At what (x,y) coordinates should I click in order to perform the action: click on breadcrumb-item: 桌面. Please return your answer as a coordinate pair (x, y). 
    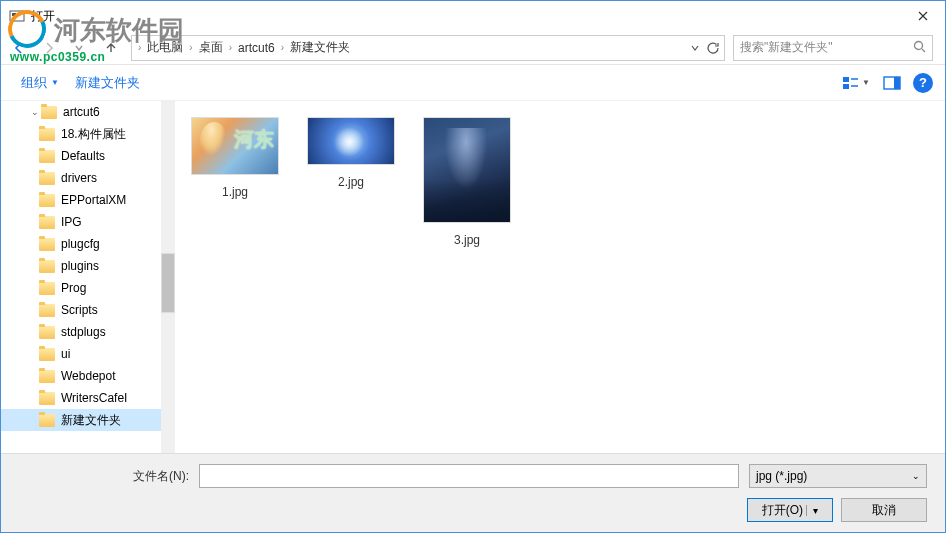
    Looking at the image, I should click on (211, 48).